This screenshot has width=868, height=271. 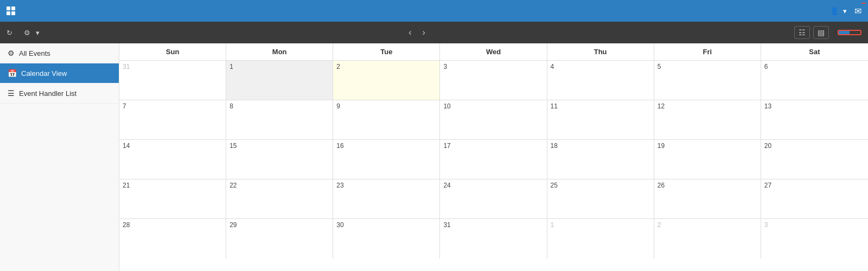 I want to click on list-view-button: ☷, so click(x=802, y=33).